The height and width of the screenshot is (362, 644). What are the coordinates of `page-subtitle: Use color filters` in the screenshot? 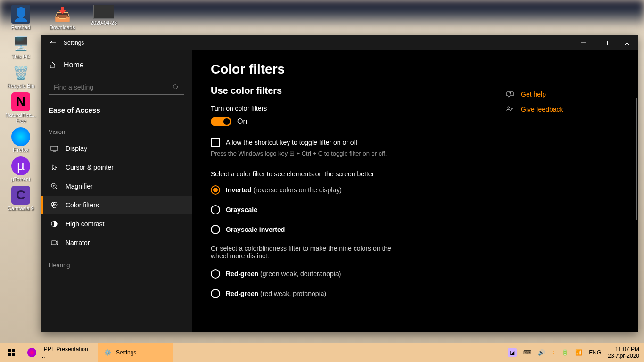 It's located at (349, 90).